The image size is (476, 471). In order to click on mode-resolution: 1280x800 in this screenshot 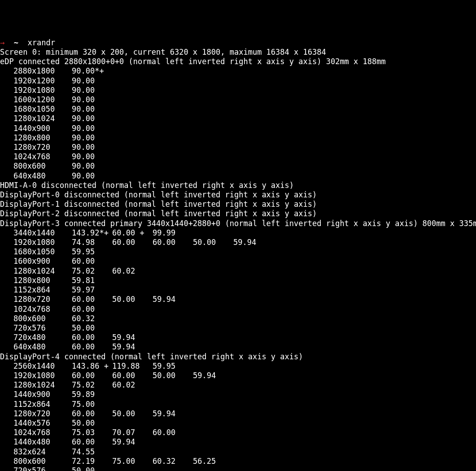, I will do `click(36, 138)`.